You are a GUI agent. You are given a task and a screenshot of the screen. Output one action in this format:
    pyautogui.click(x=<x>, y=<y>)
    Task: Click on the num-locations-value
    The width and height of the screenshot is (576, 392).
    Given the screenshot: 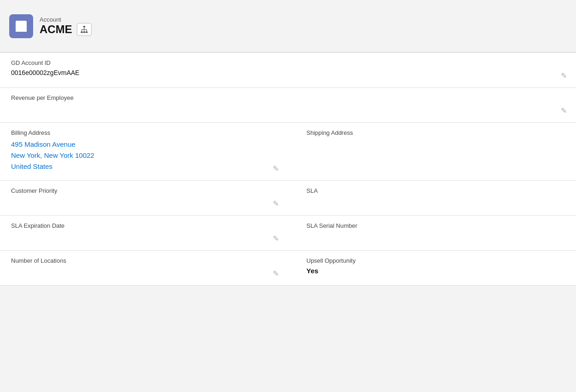 What is the action you would take?
    pyautogui.click(x=144, y=272)
    